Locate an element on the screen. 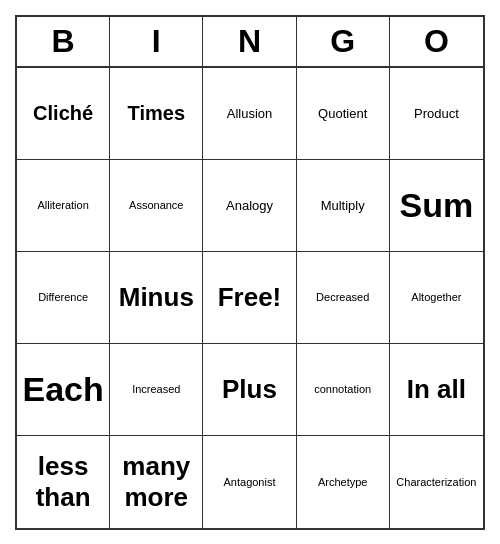  bingo-cell: Times is located at coordinates (156, 114).